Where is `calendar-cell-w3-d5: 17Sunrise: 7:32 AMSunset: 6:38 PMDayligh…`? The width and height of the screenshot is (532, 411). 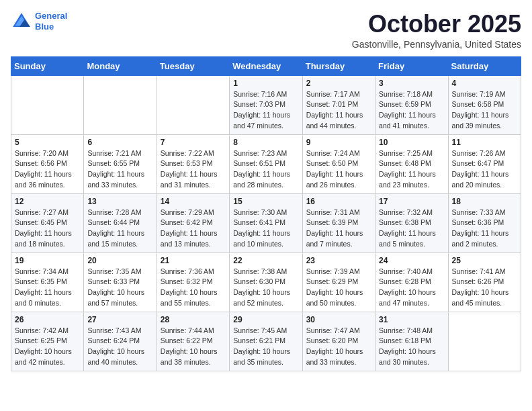
calendar-cell-w3-d5: 17Sunrise: 7:32 AMSunset: 6:38 PMDayligh… is located at coordinates (412, 223).